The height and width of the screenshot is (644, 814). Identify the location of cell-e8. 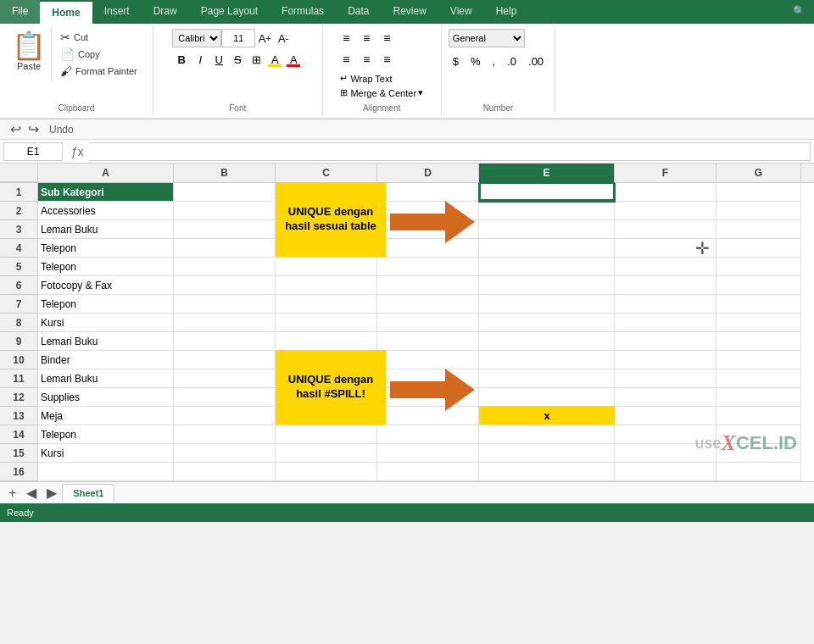
(547, 323).